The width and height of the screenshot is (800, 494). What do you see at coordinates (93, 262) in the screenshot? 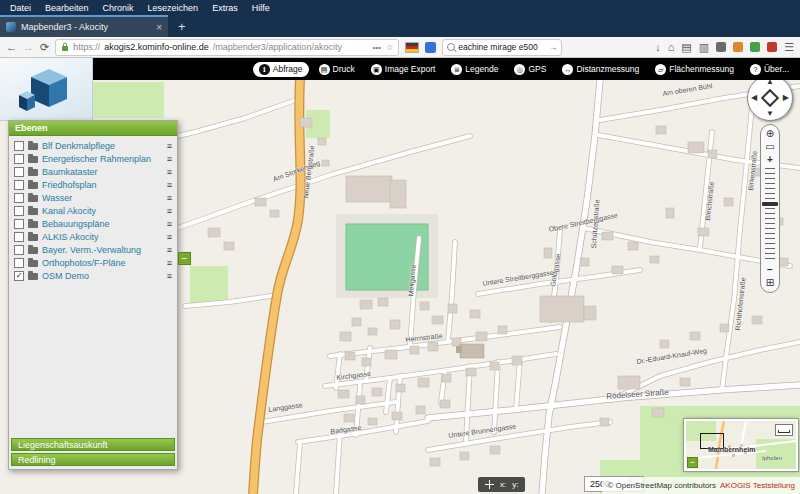
I see `layer-row: Orthophotos/F-Pläne ≡` at bounding box center [93, 262].